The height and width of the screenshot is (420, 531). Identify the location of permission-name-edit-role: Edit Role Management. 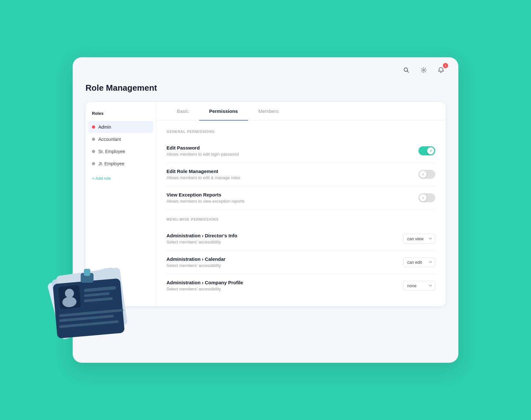
(292, 171).